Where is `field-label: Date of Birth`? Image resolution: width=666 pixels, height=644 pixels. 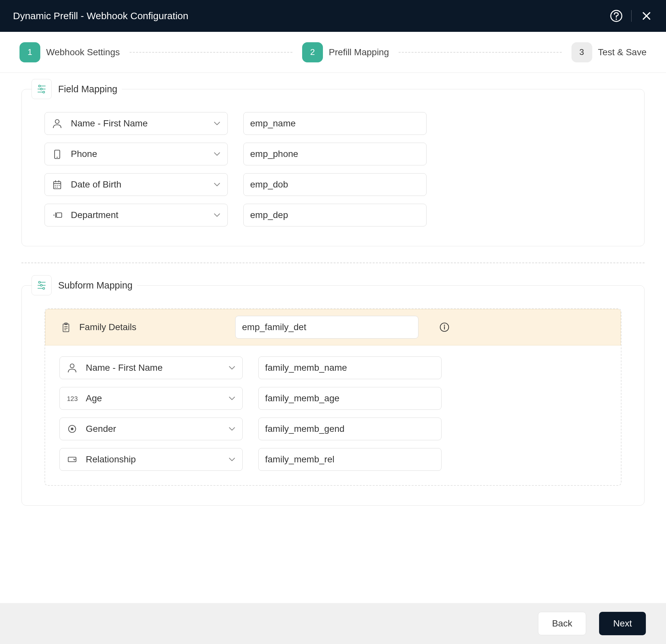
field-label: Date of Birth is located at coordinates (138, 185).